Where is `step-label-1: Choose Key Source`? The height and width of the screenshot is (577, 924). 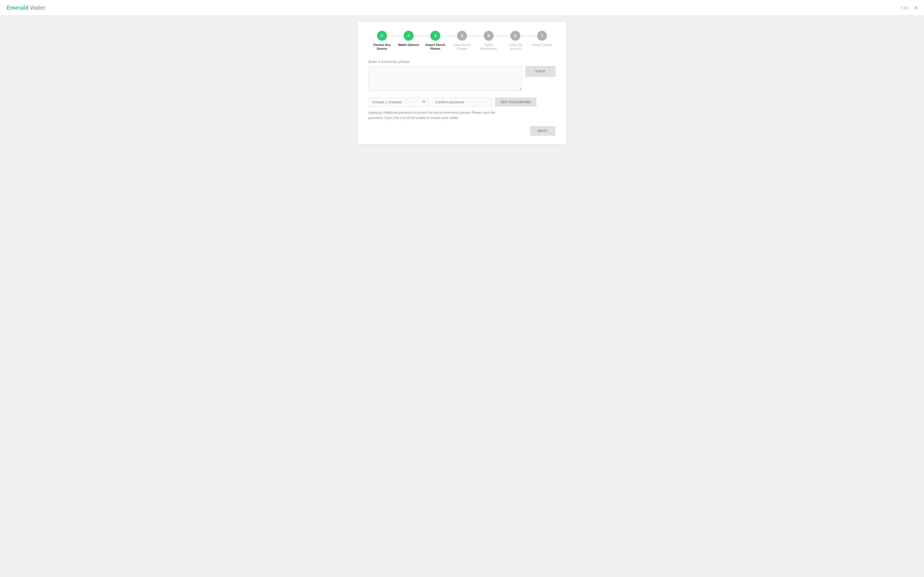 step-label-1: Choose Key Source is located at coordinates (382, 47).